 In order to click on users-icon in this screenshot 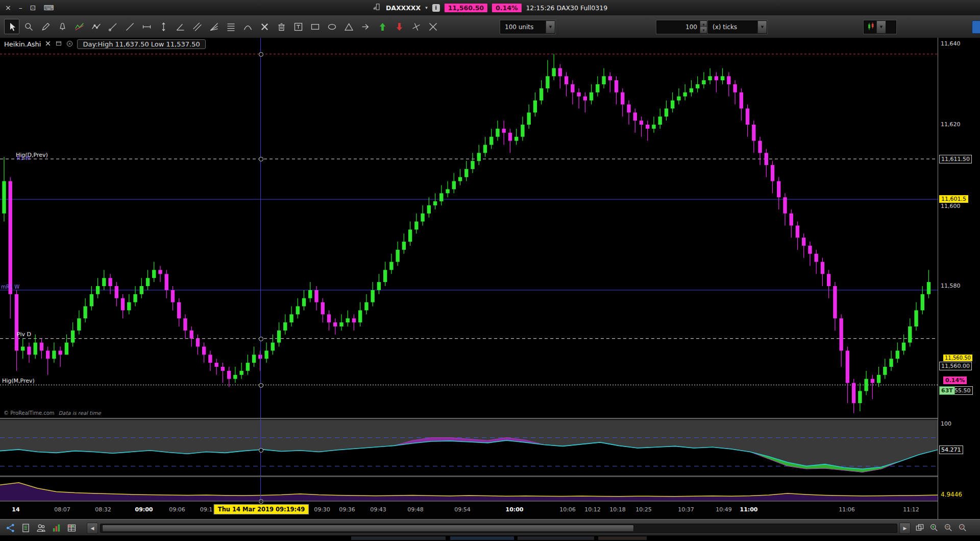, I will do `click(41, 528)`.